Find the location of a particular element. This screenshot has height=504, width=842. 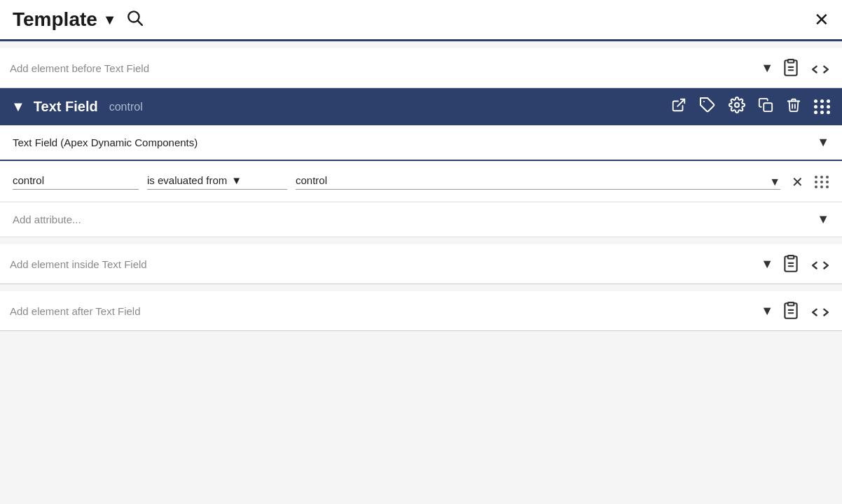

component-label: Text Field (Apex Dynamic Components) is located at coordinates (412, 143).